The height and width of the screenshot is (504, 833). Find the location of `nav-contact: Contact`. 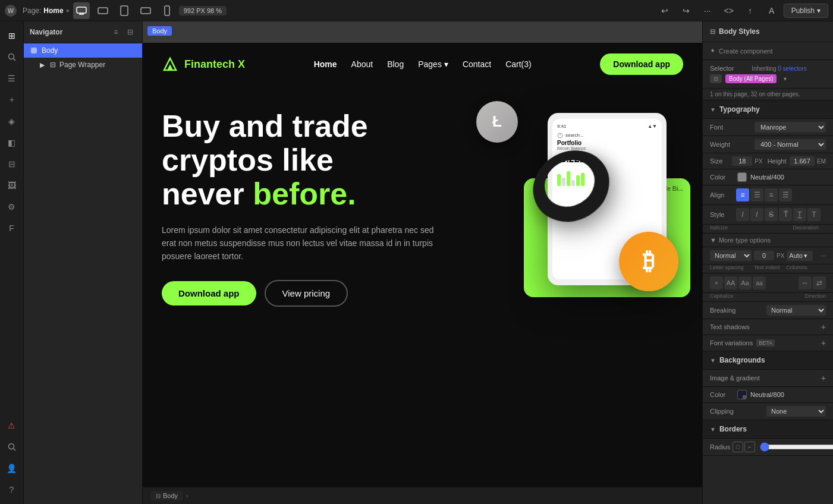

nav-contact: Contact is located at coordinates (477, 64).